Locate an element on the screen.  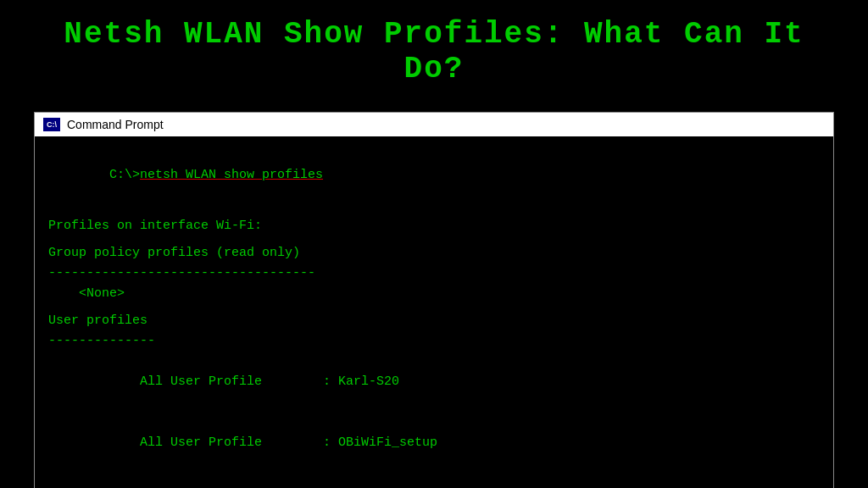
cmd-line-separator1: ----------------------------------- is located at coordinates (434, 274).